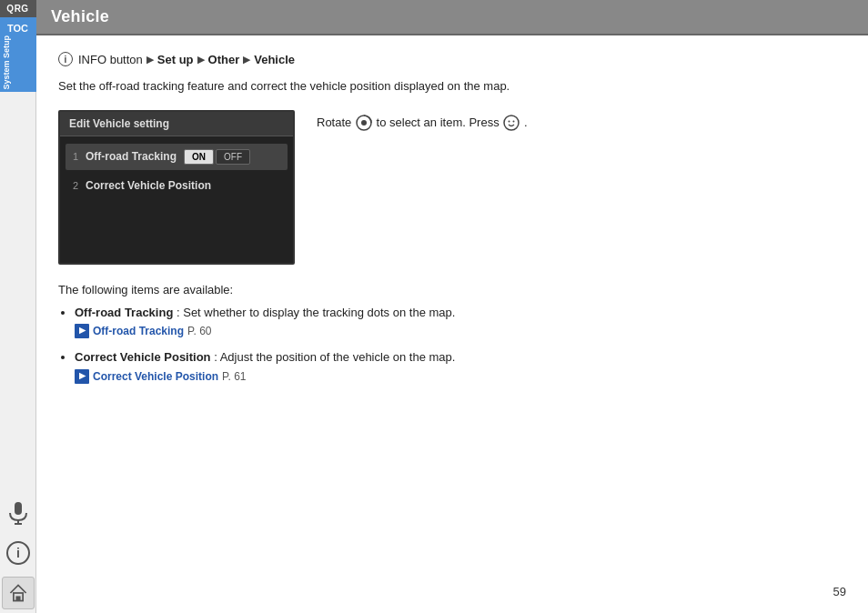 Image resolution: width=868 pixels, height=613 pixels. What do you see at coordinates (176, 60) in the screenshot?
I see `breadcrumb-text2: Set up` at bounding box center [176, 60].